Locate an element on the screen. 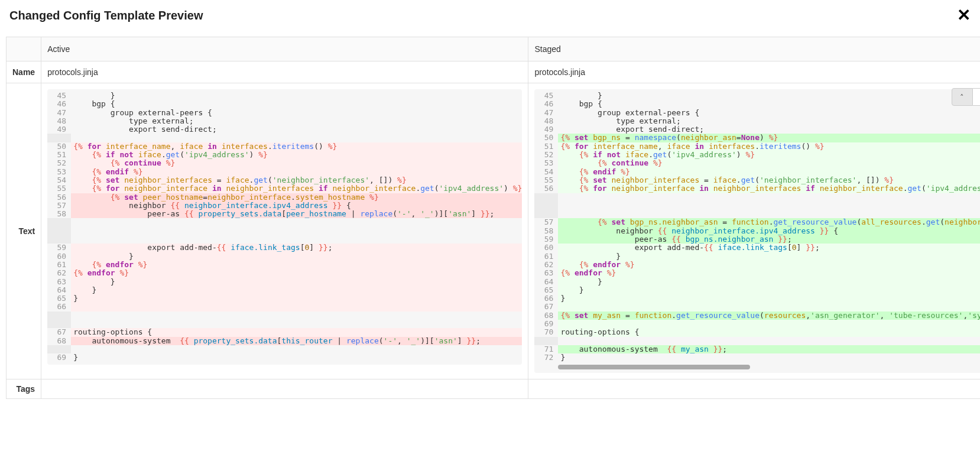  code-line: 51 {% if not iface.get('ipv4_address') %… is located at coordinates (285, 155).